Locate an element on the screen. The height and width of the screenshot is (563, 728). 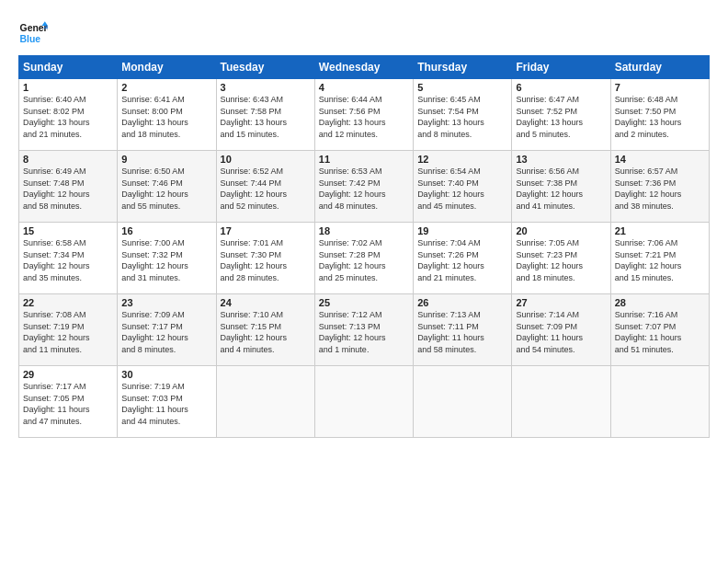
day-info: Sunrise: 7:10 AM Sunset: 7:15 PM Dayligh… is located at coordinates (266, 332).